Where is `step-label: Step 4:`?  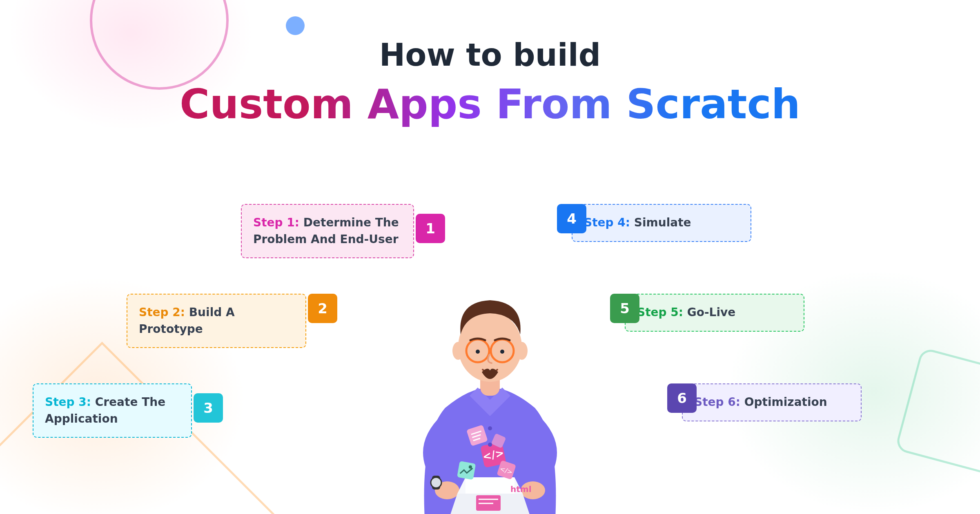 step-label: Step 4: is located at coordinates (607, 223).